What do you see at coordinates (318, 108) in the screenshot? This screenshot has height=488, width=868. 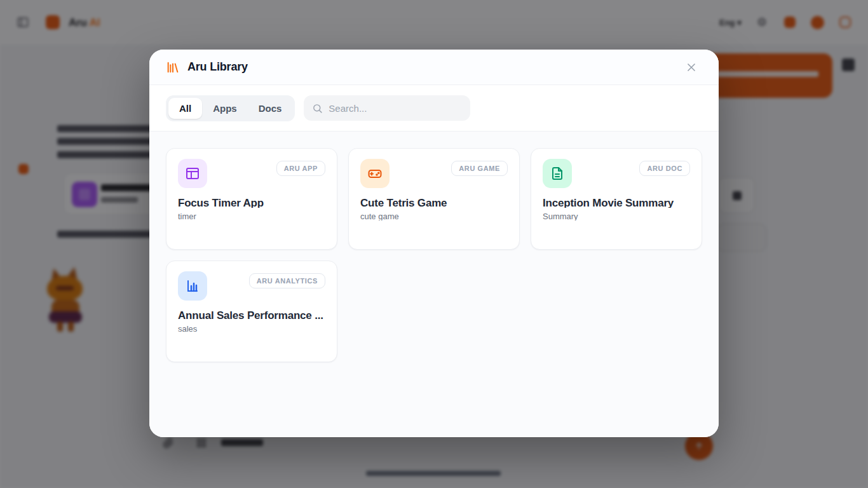 I see `search-icon` at bounding box center [318, 108].